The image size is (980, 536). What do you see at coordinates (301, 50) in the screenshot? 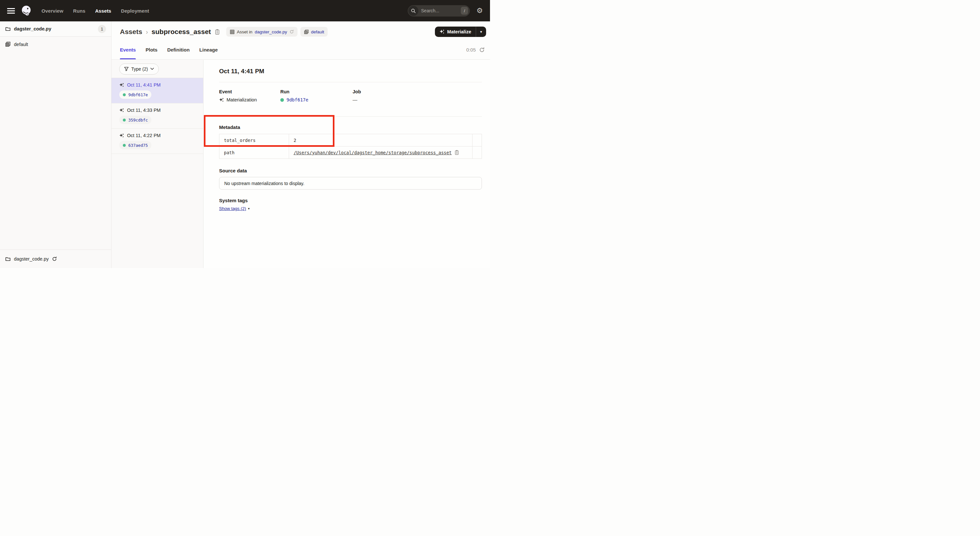
I see `asset-tabs: Events Plots Definition Lineage 0:05` at bounding box center [301, 50].